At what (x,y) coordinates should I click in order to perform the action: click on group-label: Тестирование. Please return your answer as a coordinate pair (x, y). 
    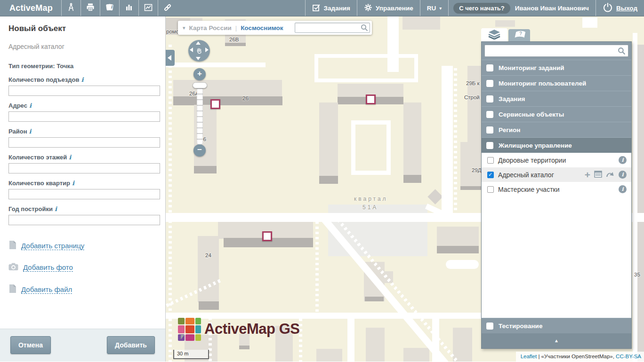
    Looking at the image, I should click on (521, 326).